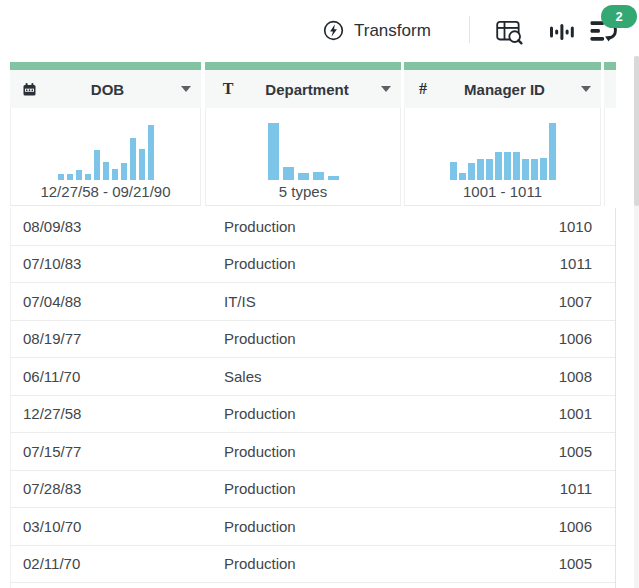 The height and width of the screenshot is (588, 639). Describe the element at coordinates (610, 134) in the screenshot. I see `column-partial-next` at that location.